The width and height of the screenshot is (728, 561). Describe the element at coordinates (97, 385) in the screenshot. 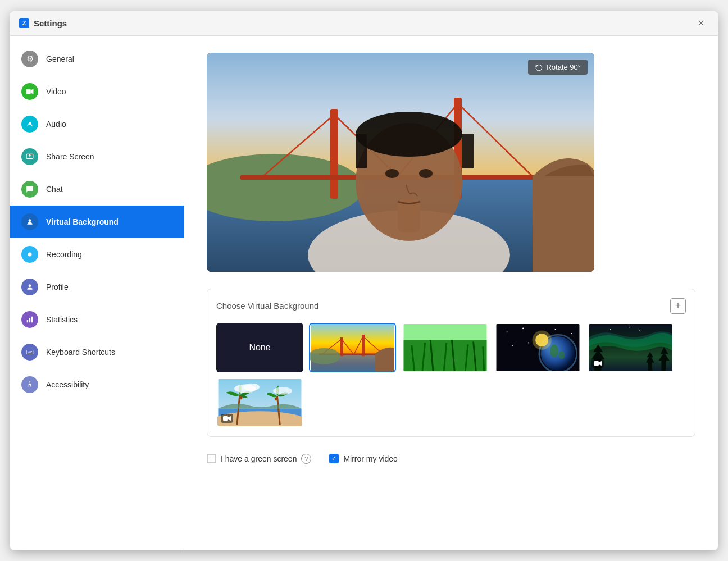

I see `sidebar-item-accessibility: Accessibility` at that location.